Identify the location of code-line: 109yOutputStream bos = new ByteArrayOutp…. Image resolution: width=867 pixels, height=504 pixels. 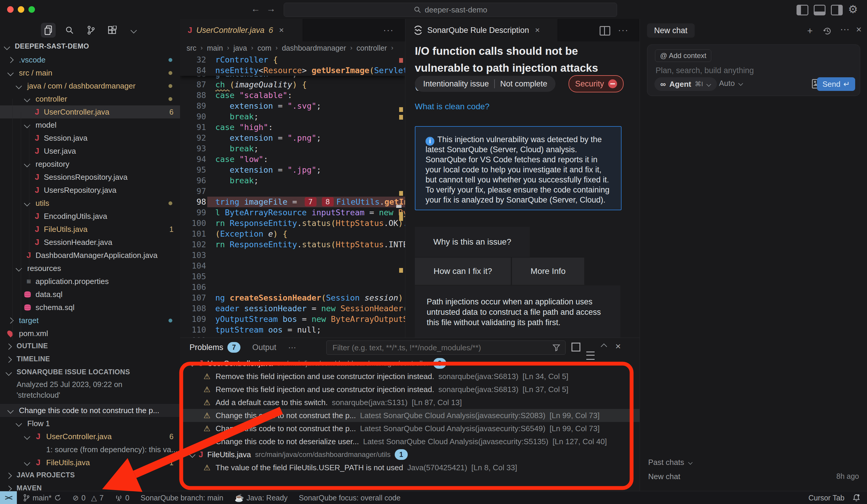
(292, 319).